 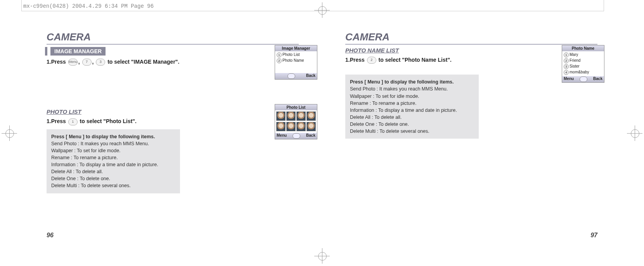 What do you see at coordinates (88, 6) in the screenshot?
I see `header-info: mx-c99en(0428) 2004.4.29 6:34 PM Page 96` at bounding box center [88, 6].